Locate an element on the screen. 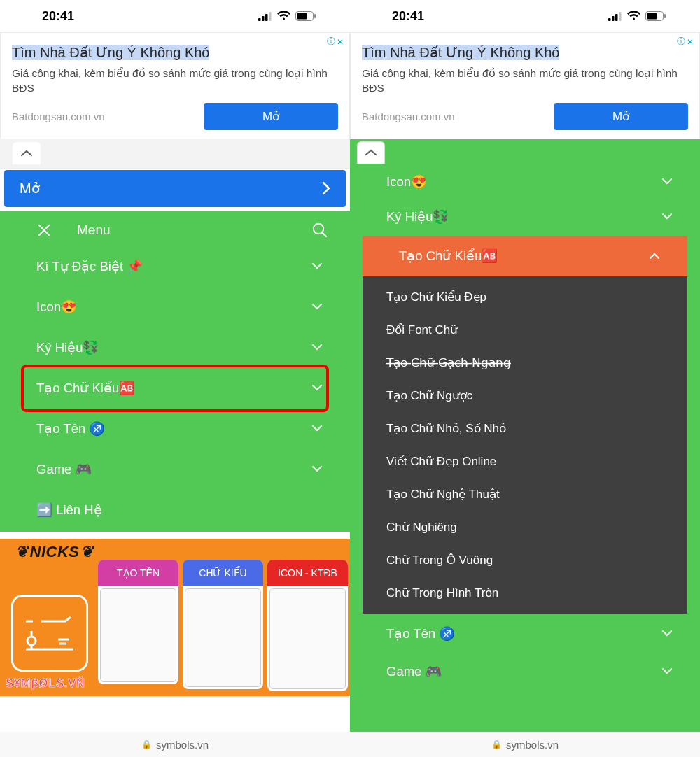 This screenshot has height=757, width=700. menu-header: Menu is located at coordinates (175, 227).